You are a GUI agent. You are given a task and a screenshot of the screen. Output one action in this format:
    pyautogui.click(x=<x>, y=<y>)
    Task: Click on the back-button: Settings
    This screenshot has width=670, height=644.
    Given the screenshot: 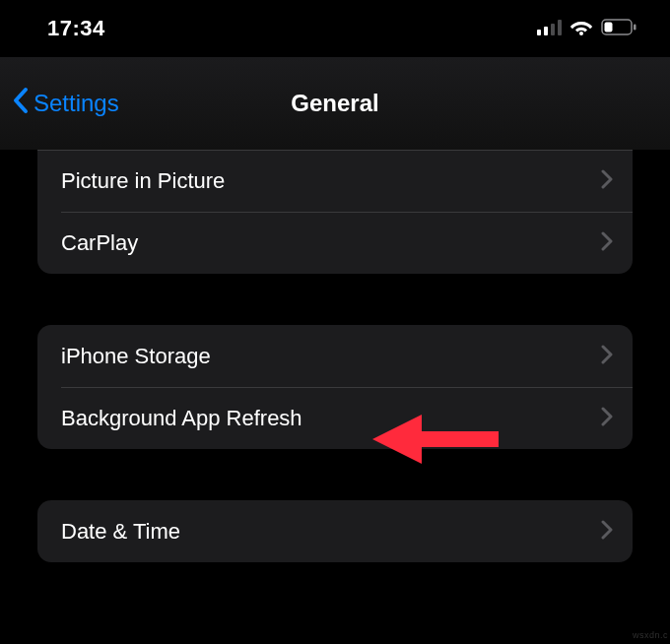 What is the action you would take?
    pyautogui.click(x=59, y=103)
    